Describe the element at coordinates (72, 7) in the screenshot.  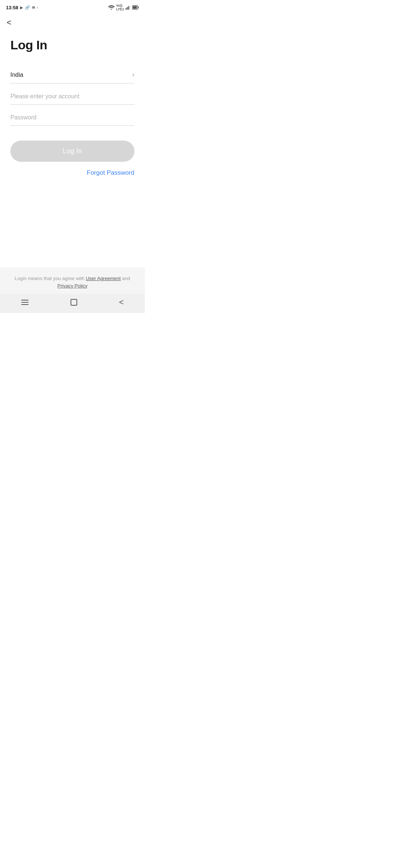
I see `status-bar: 13:58 ▶ 🔗 ✉ • Vo))LTE1` at that location.